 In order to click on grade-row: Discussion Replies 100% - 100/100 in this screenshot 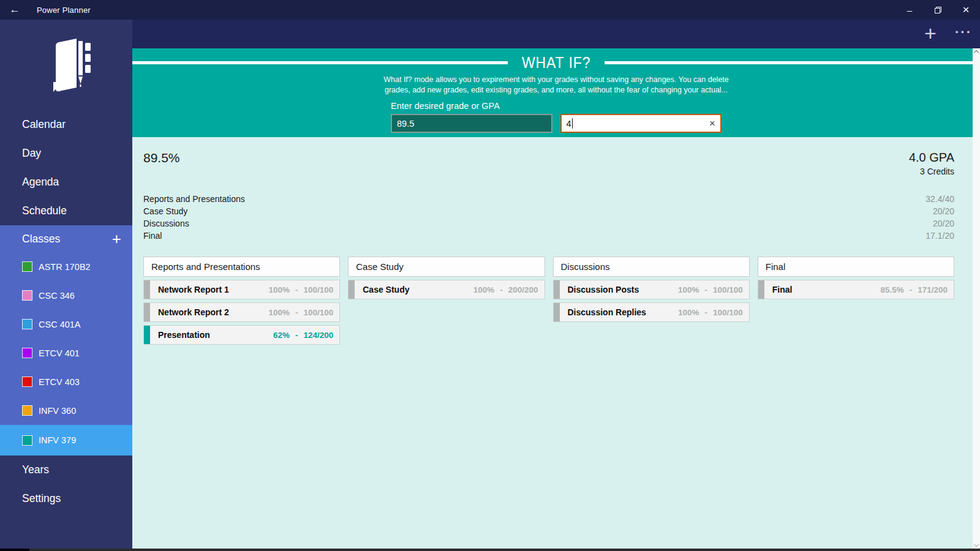, I will do `click(652, 312)`.